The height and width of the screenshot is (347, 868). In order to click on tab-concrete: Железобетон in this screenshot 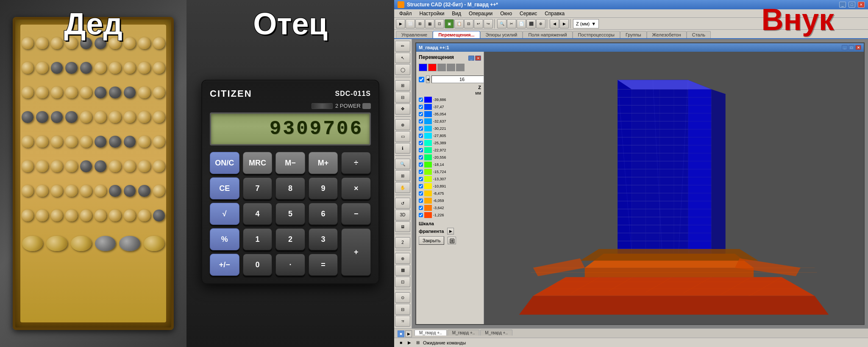, I will do `click(667, 35)`.